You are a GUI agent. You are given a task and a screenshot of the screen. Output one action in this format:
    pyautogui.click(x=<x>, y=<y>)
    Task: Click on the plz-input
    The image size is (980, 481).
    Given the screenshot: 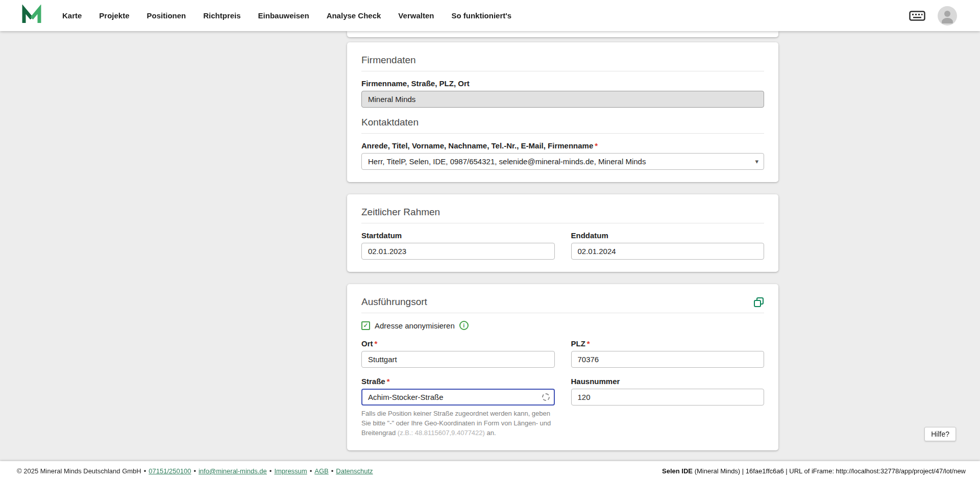 What is the action you would take?
    pyautogui.click(x=668, y=359)
    